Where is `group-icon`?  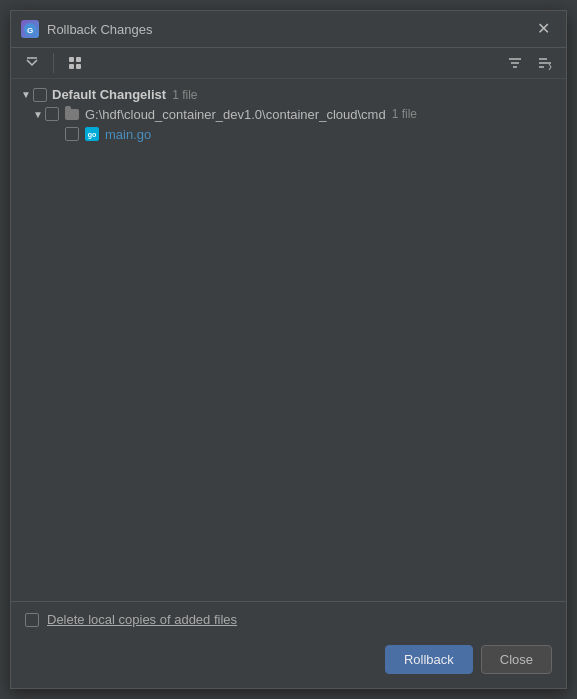 group-icon is located at coordinates (75, 63).